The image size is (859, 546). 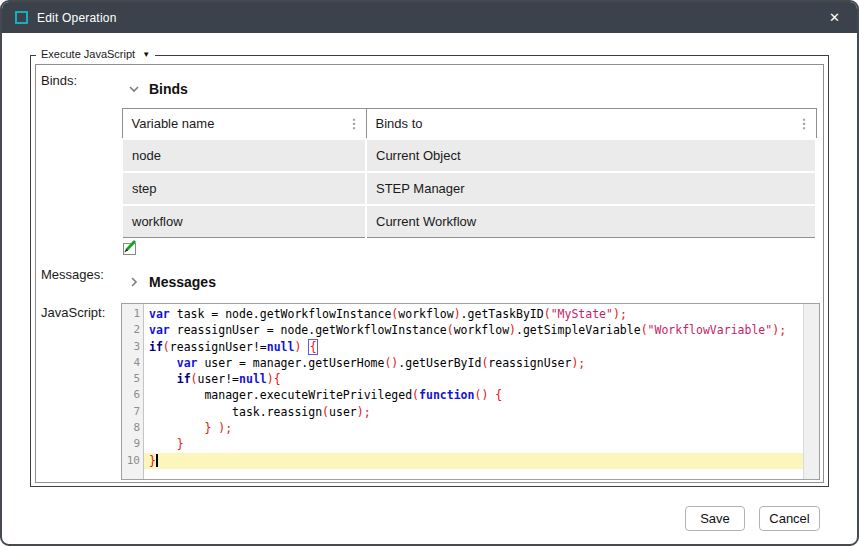 I want to click on titlebar: Edit Operation ✕, so click(x=430, y=18).